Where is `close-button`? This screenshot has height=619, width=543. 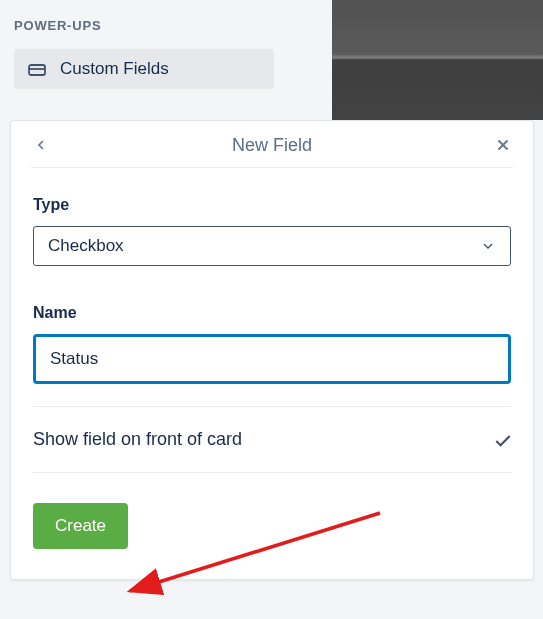 close-button is located at coordinates (503, 145).